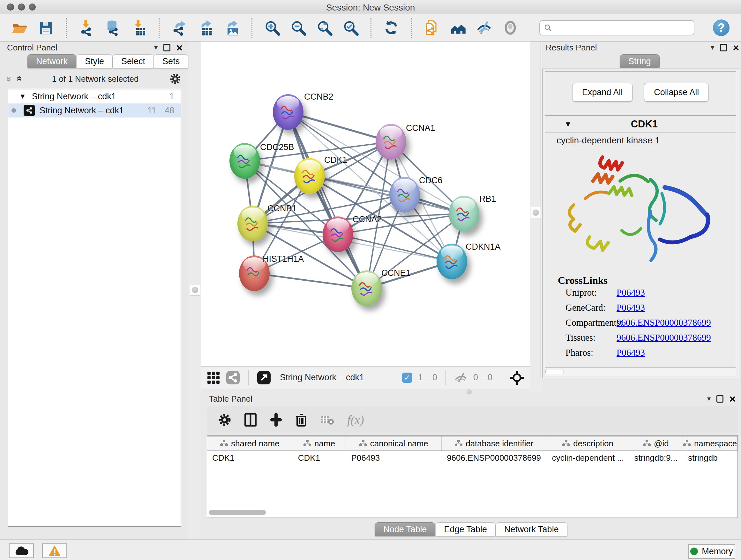 The width and height of the screenshot is (741, 560). What do you see at coordinates (394, 443) in the screenshot?
I see `column-header-canonical-name: canonical name` at bounding box center [394, 443].